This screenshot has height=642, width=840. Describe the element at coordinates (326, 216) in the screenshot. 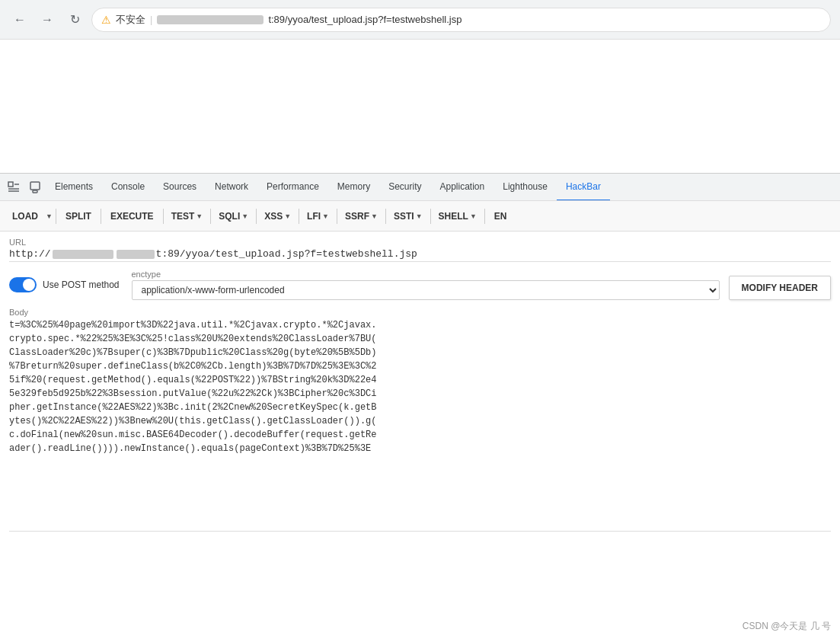

I see `lfi-arrow: ▼` at that location.